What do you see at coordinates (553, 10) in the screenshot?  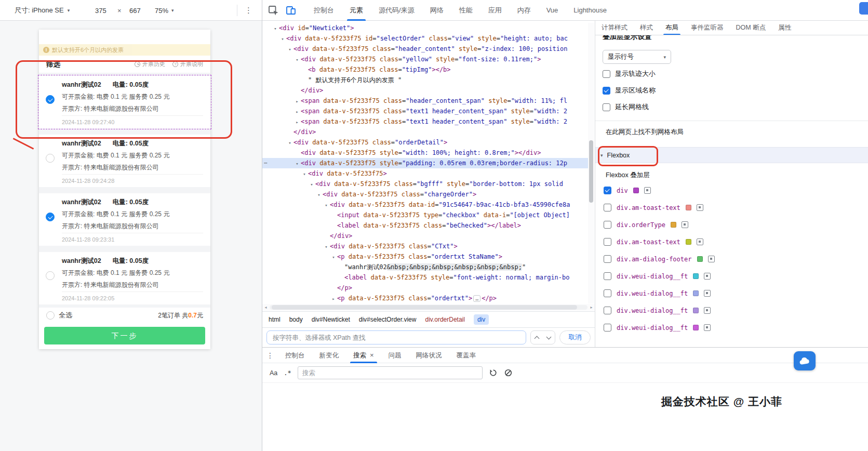 I see `devtools-tab-7: Vue` at bounding box center [553, 10].